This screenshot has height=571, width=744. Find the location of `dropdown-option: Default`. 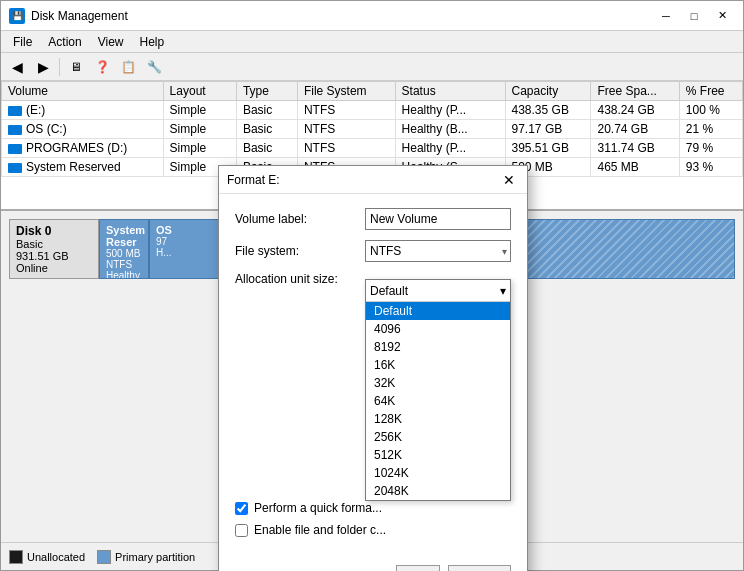

dropdown-option: Default is located at coordinates (438, 311).